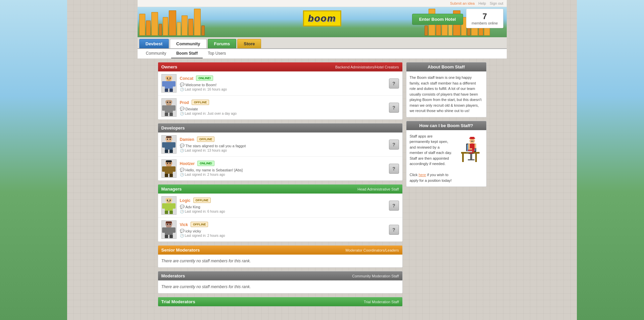  Describe the element at coordinates (181, 250) in the screenshot. I see `senior-moderators-title: Senior Moderators` at that location.